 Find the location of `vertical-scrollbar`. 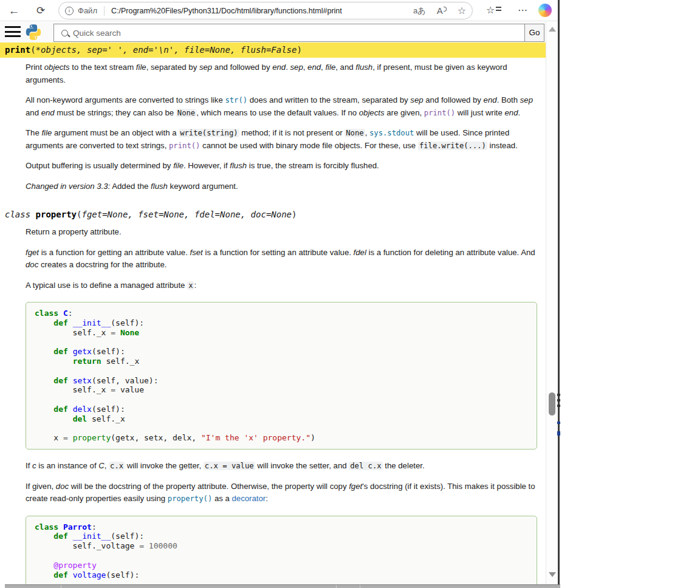

vertical-scrollbar is located at coordinates (552, 303).